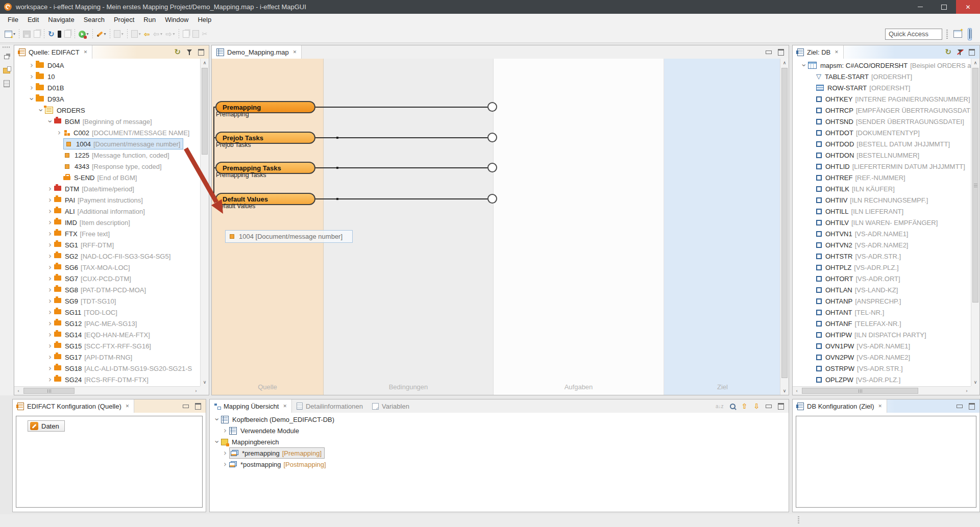 The height and width of the screenshot is (527, 980). I want to click on tree-item: Mappingbereich, so click(274, 442).